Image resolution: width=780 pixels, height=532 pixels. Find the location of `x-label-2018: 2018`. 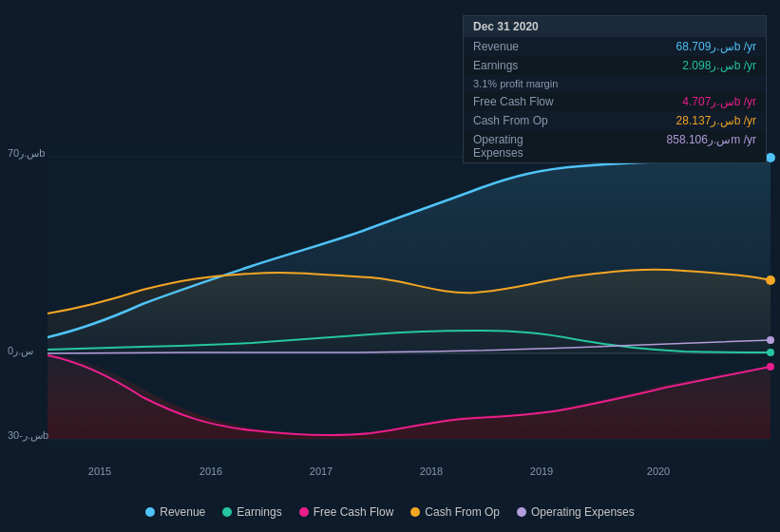

x-label-2018: 2018 is located at coordinates (431, 471).